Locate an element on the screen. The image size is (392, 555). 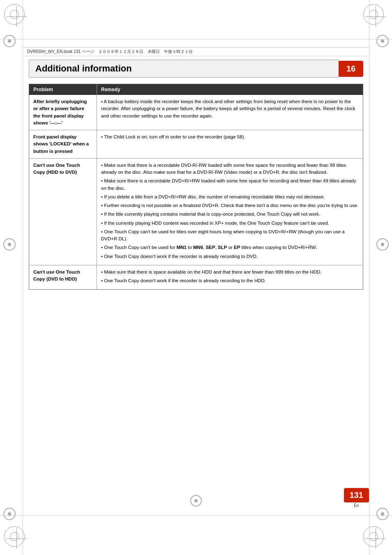
remedy-cell: • Make sure that there is space availabl… is located at coordinates (230, 277).